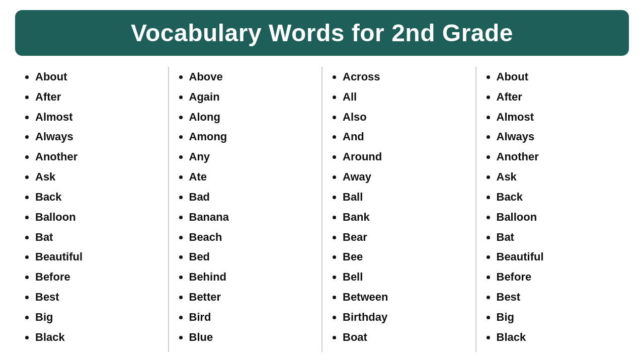 This screenshot has width=644, height=362. What do you see at coordinates (404, 297) in the screenshot?
I see `list-item: Between` at bounding box center [404, 297].